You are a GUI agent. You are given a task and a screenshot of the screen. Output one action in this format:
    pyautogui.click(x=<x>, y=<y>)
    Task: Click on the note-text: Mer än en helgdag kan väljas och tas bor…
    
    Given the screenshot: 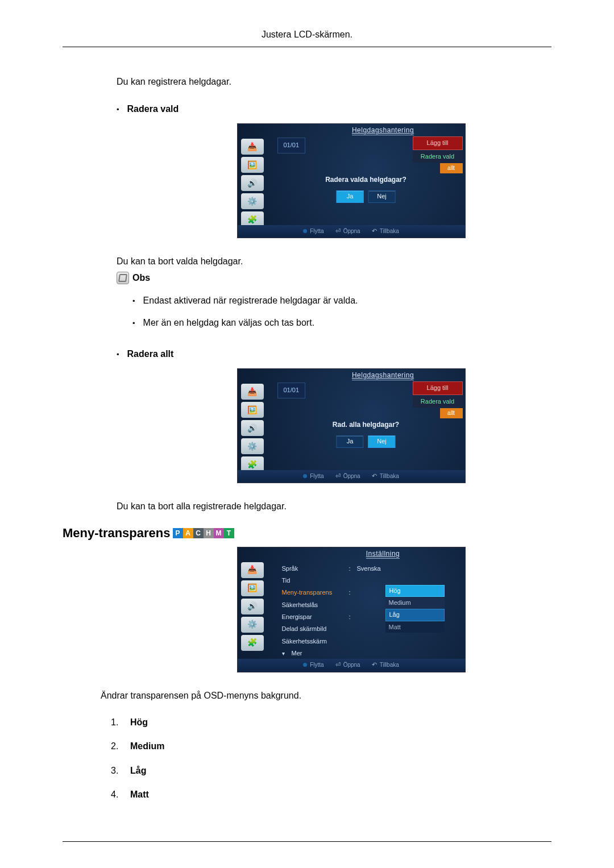 What is the action you would take?
    pyautogui.click(x=229, y=323)
    